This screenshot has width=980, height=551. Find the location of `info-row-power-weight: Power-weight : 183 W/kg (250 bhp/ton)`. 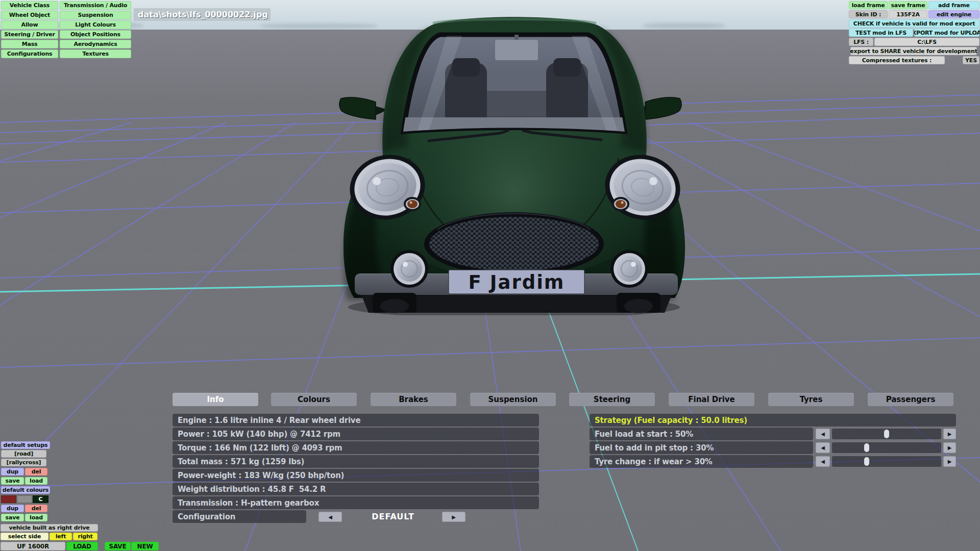

info-row-power-weight: Power-weight : 183 W/kg (250 bhp/ton) is located at coordinates (356, 475).